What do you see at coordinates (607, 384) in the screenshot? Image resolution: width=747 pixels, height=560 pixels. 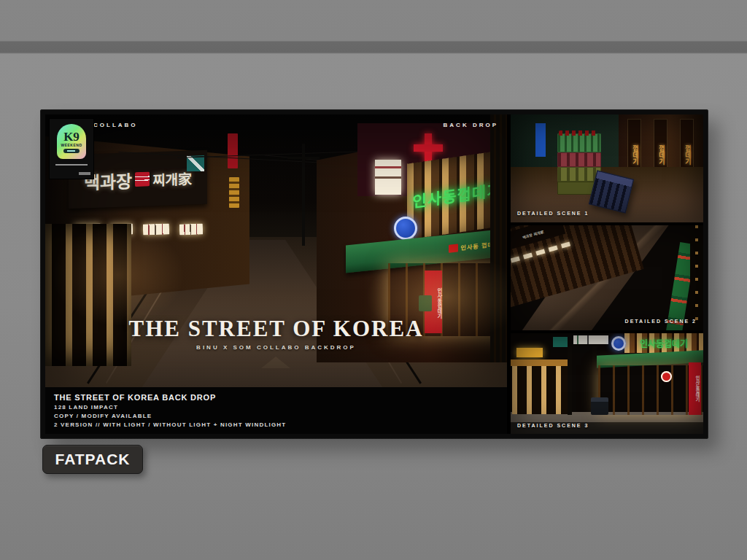 I see `detail-scene-3-image: 인사동껍데기 인사동껍데기 DETAILED SCENE 3` at bounding box center [607, 384].